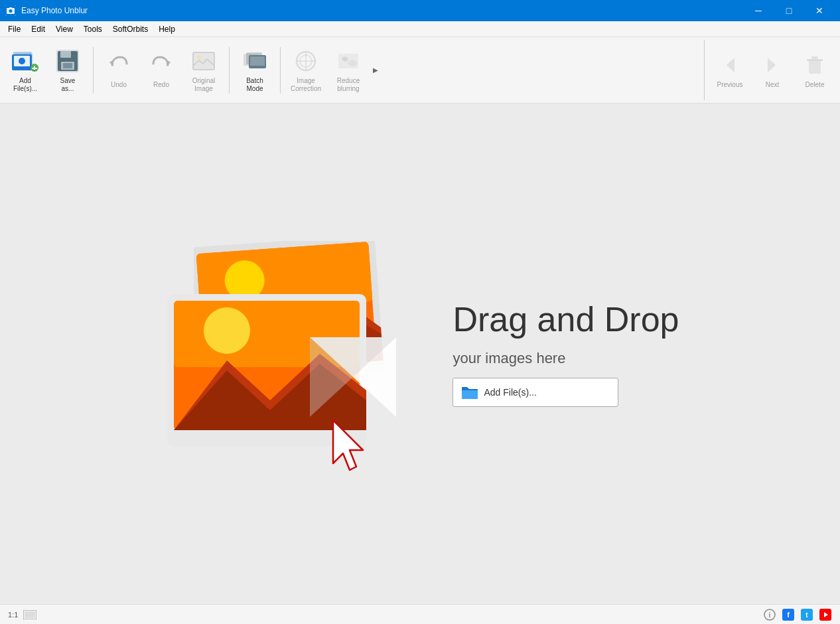 The image size is (840, 624). Describe the element at coordinates (770, 615) in the screenshot. I see `svg-text: i` at that location.